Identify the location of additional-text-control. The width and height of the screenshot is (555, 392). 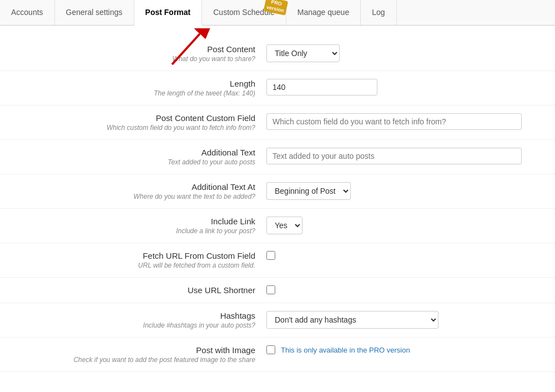
(405, 156).